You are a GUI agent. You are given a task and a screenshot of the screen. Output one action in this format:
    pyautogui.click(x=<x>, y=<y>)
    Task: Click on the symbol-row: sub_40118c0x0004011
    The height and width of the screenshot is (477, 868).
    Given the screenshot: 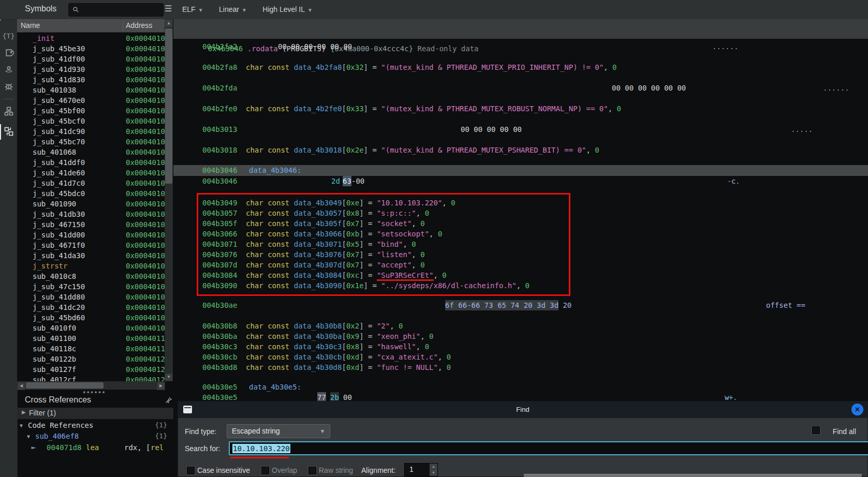 What is the action you would take?
    pyautogui.click(x=91, y=349)
    